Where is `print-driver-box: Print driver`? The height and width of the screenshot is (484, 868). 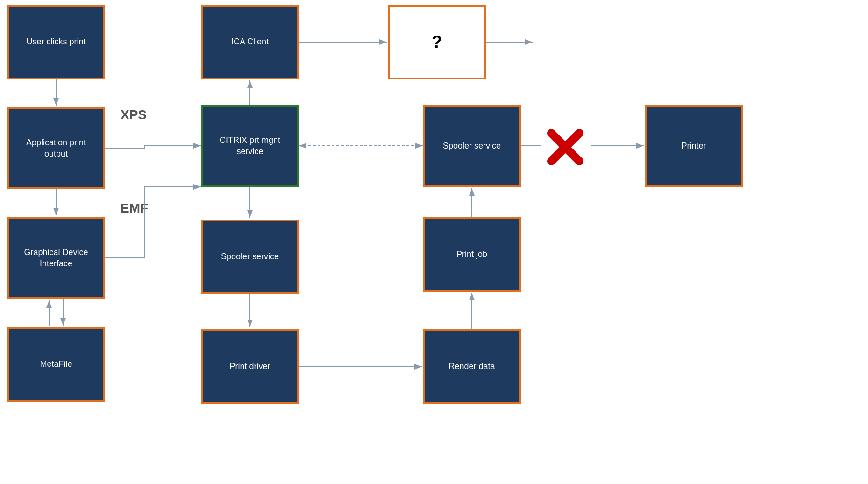
print-driver-box: Print driver is located at coordinates (250, 367).